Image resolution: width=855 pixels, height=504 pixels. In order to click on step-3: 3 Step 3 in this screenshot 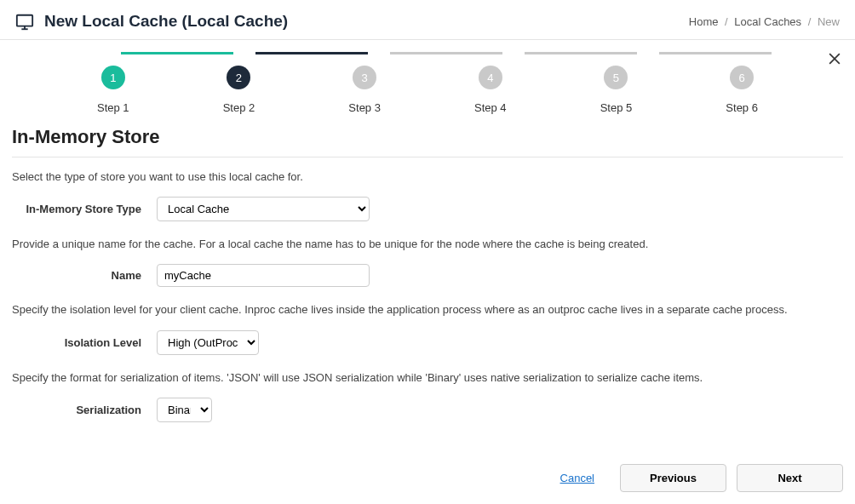, I will do `click(364, 90)`.